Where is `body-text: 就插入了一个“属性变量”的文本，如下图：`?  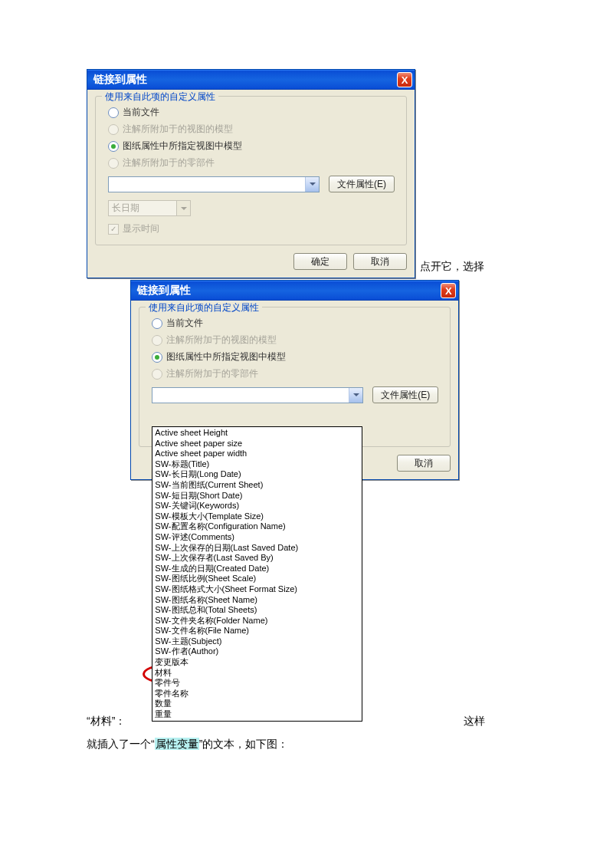 body-text: 就插入了一个“属性变量”的文本，如下图： is located at coordinates (349, 745).